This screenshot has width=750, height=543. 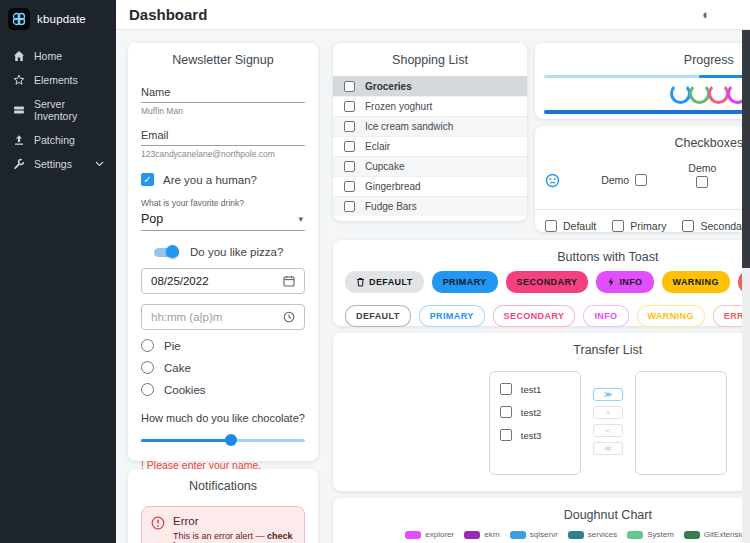 What do you see at coordinates (452, 316) in the screenshot?
I see `primary-outlined-button: PRIMARY` at bounding box center [452, 316].